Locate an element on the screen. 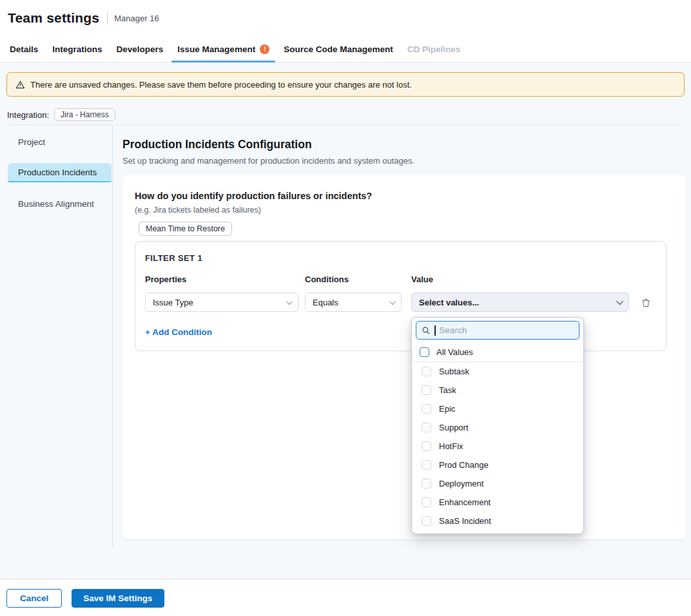  sidebar-item-label: Project is located at coordinates (32, 142).